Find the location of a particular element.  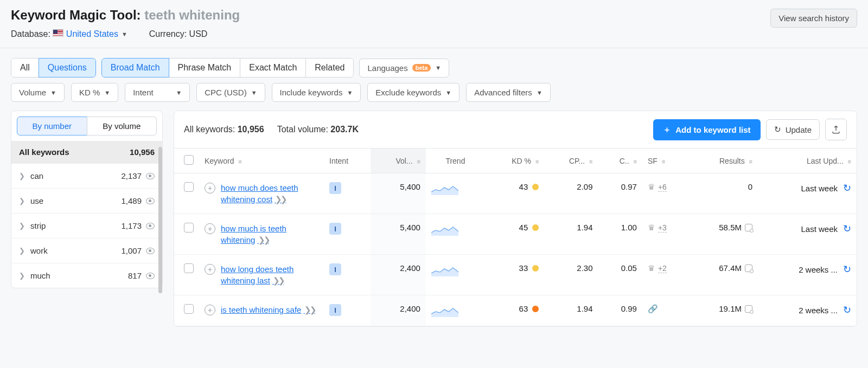

sidebar-group-item: ❯ strip 1,173 is located at coordinates (87, 225).